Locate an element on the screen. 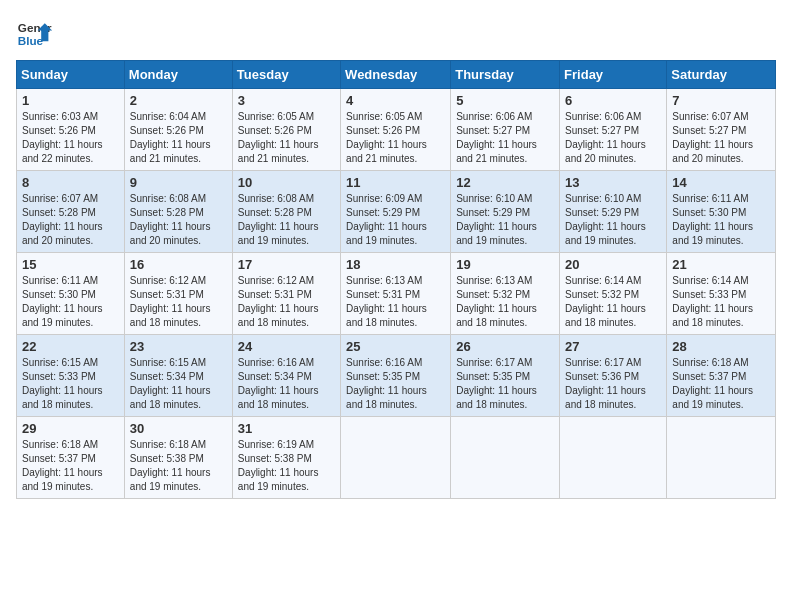  day-info: Sunrise: 6:17 AM Sunset: 5:36 PM Dayligh… is located at coordinates (613, 384).